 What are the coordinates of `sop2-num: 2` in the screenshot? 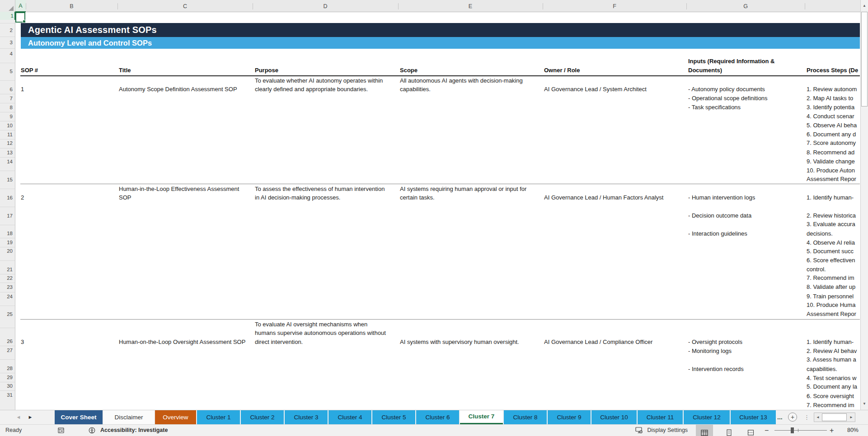 It's located at (61, 198).